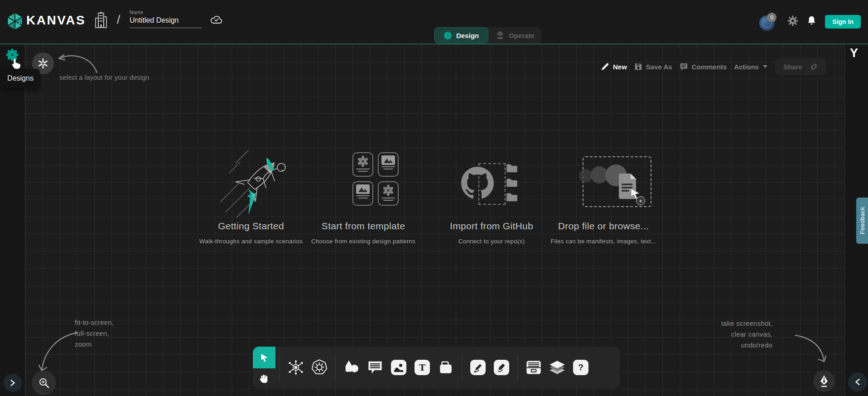 This screenshot has height=396, width=868. Describe the element at coordinates (13, 383) in the screenshot. I see `expand-panel-button` at that location.